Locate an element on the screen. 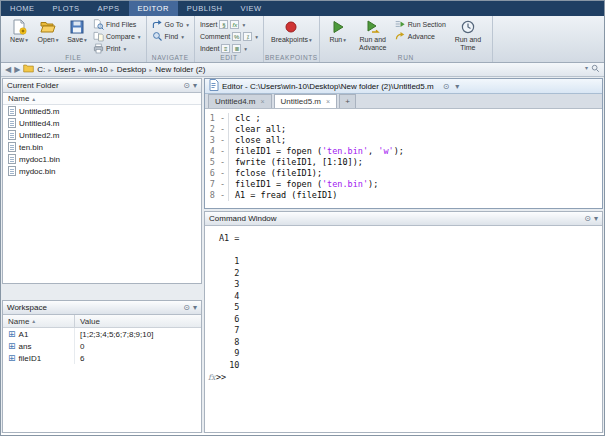 The image size is (605, 436). code-line: 2 -clear all; is located at coordinates (404, 130).